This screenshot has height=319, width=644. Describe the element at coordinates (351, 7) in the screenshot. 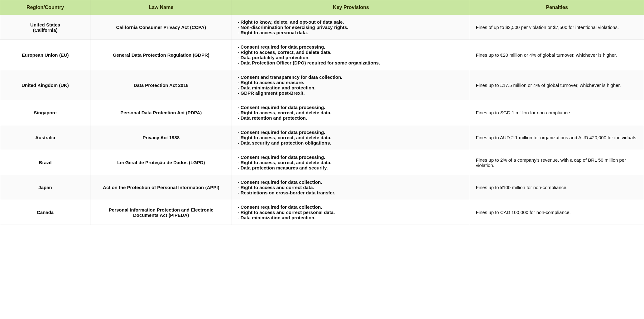

I see `header-provisions: Key Provisions` at that location.